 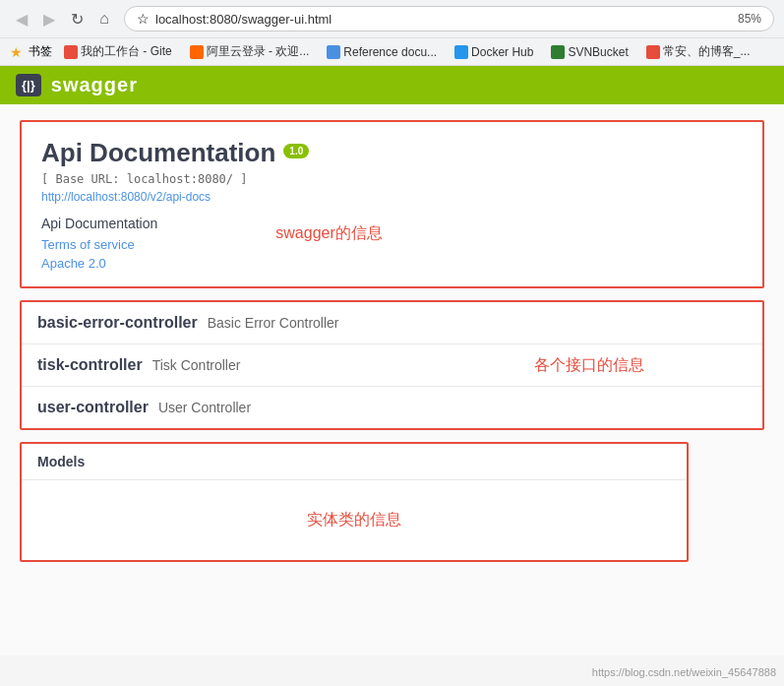 I want to click on swagger-info-annotation: swagger的信息, so click(x=329, y=234).